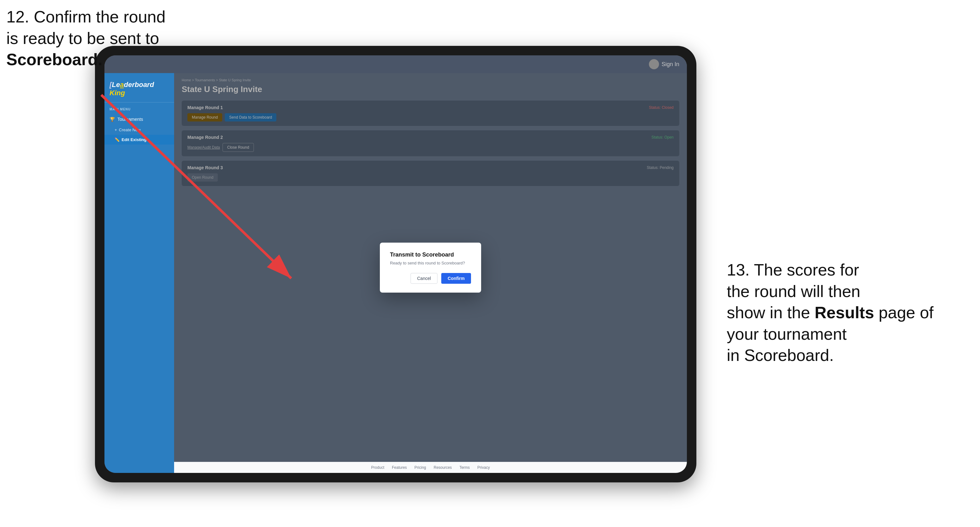  What do you see at coordinates (139, 119) in the screenshot?
I see `sidebar-item-tournaments: 🏆 Tournaments` at bounding box center [139, 119].